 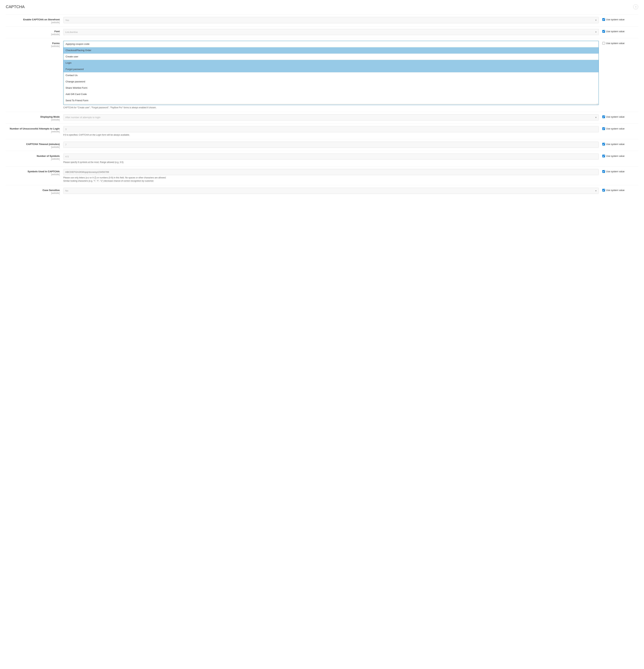 What do you see at coordinates (604, 117) in the screenshot?
I see `displaying-mode-system-value-checkbox` at bounding box center [604, 117].